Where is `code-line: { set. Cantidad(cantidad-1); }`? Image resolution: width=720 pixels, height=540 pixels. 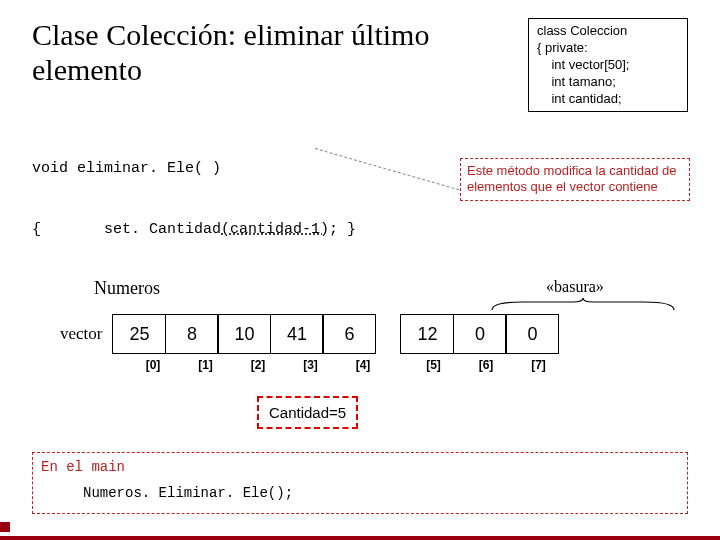 code-line: { set. Cantidad(cantidad-1); } is located at coordinates (360, 230).